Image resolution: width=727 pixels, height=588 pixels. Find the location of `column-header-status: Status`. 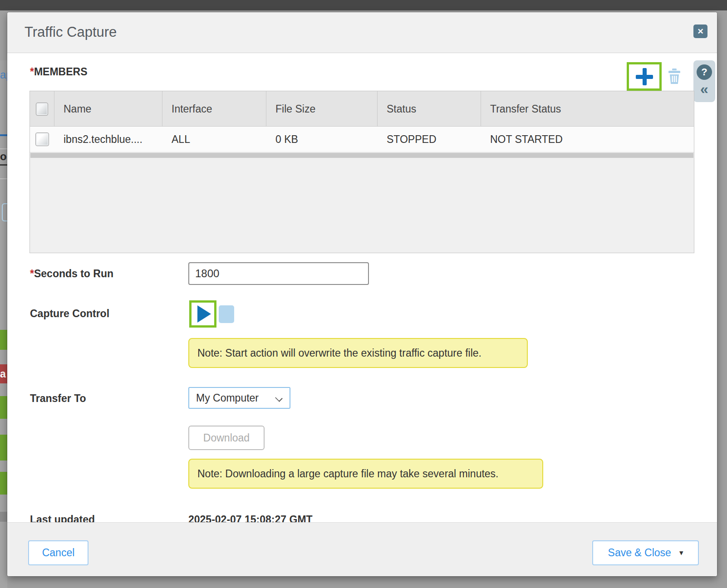

column-header-status: Status is located at coordinates (429, 109).